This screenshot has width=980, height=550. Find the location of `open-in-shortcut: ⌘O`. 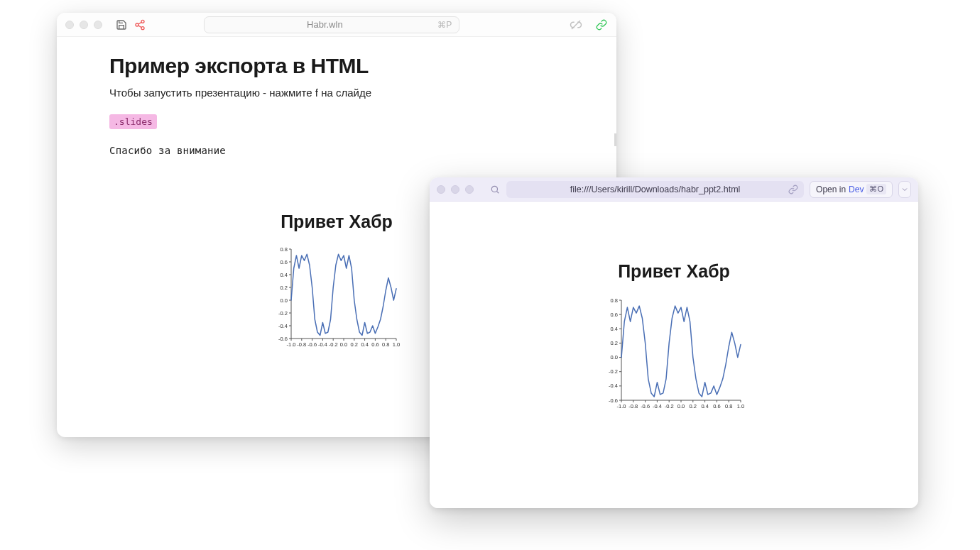

open-in-shortcut: ⌘O is located at coordinates (876, 189).